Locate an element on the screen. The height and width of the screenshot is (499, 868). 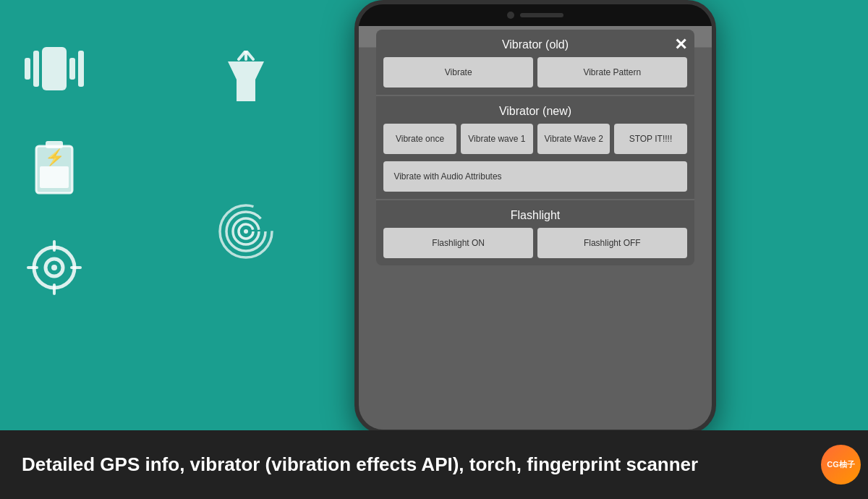
battery-icon: ⚡ is located at coordinates (54, 166).